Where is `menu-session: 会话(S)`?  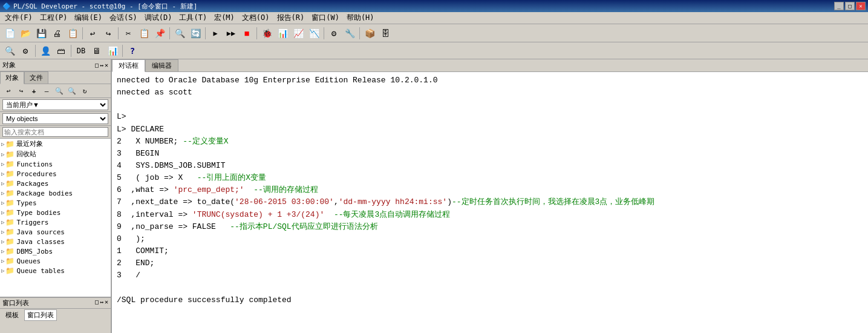 menu-session: 会话(S) is located at coordinates (123, 18).